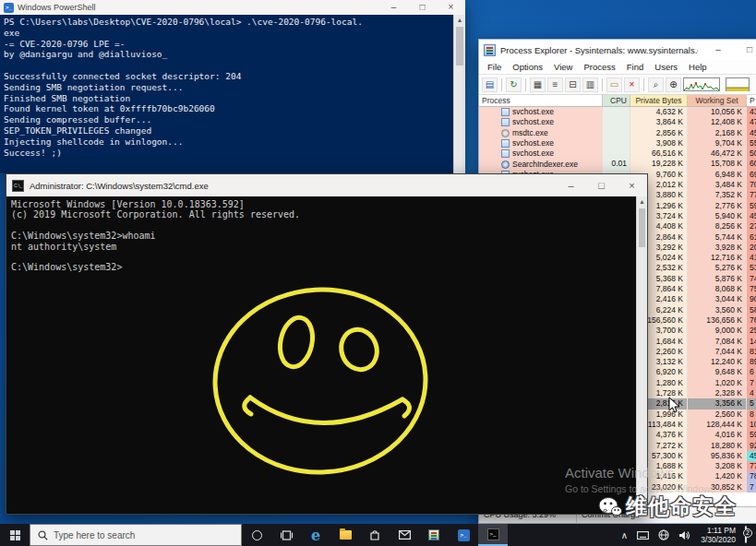 This screenshot has height=546, width=756. Describe the element at coordinates (615, 85) in the screenshot. I see `properties-icon: ▭` at that location.